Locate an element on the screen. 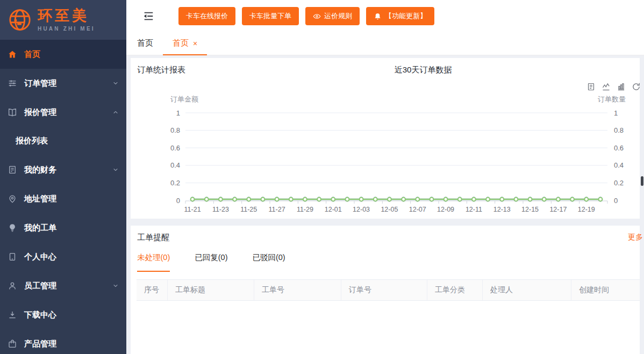 This screenshot has height=354, width=644. sidebar-item-label: 首页 is located at coordinates (32, 55).